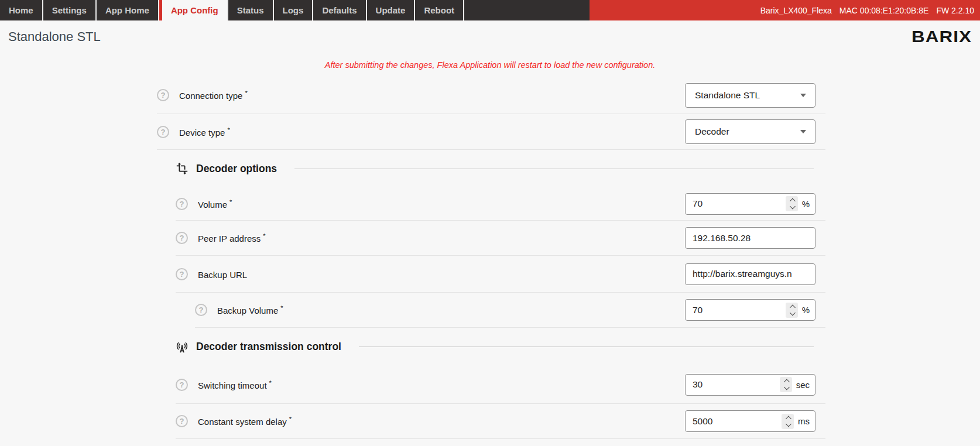 This screenshot has height=446, width=980. Describe the element at coordinates (269, 346) in the screenshot. I see `section-title: Decoder transmission control` at that location.